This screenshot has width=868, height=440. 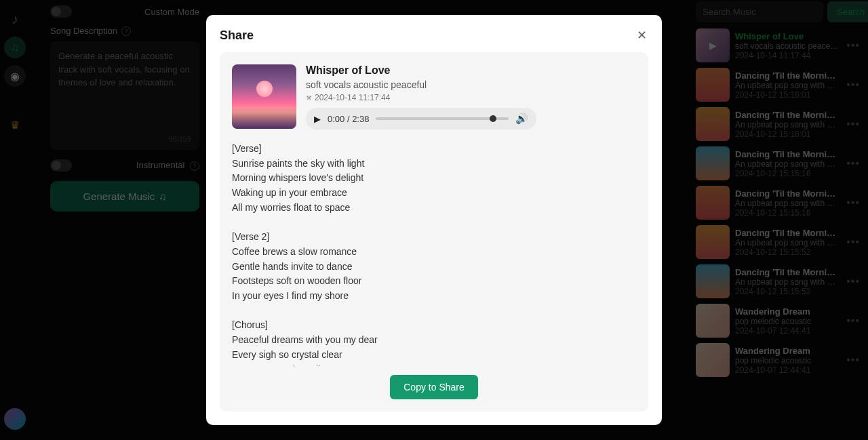 What do you see at coordinates (642, 35) in the screenshot?
I see `close-button: ✕` at bounding box center [642, 35].